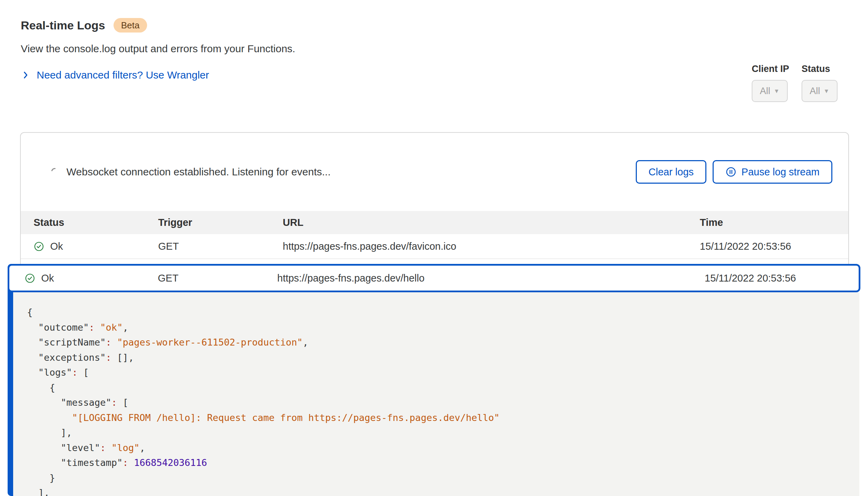 The height and width of the screenshot is (496, 868). What do you see at coordinates (820, 83) in the screenshot?
I see `status-filter: Status All ▼` at bounding box center [820, 83].